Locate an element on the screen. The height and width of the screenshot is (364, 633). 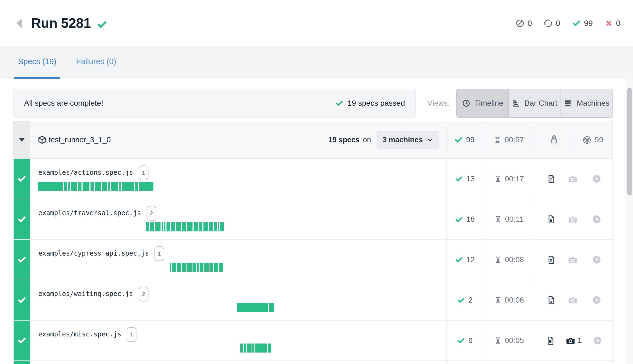
clock-icon is located at coordinates (466, 103).